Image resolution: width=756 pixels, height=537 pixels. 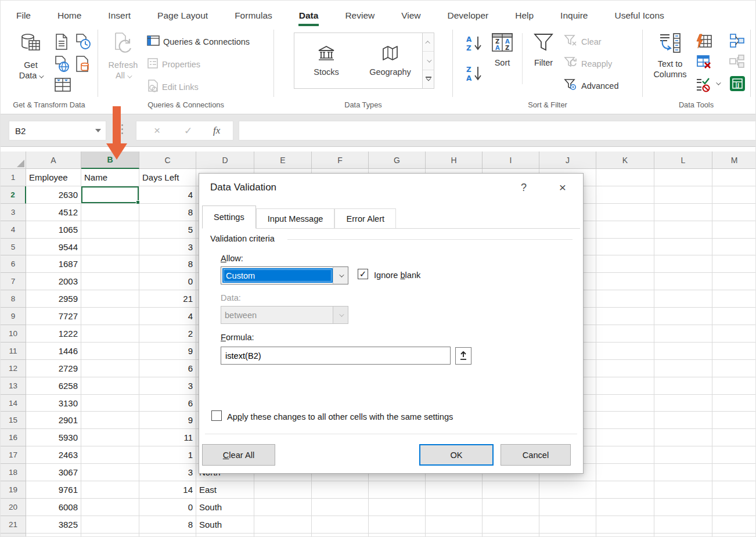 I want to click on cell-K21, so click(x=625, y=525).